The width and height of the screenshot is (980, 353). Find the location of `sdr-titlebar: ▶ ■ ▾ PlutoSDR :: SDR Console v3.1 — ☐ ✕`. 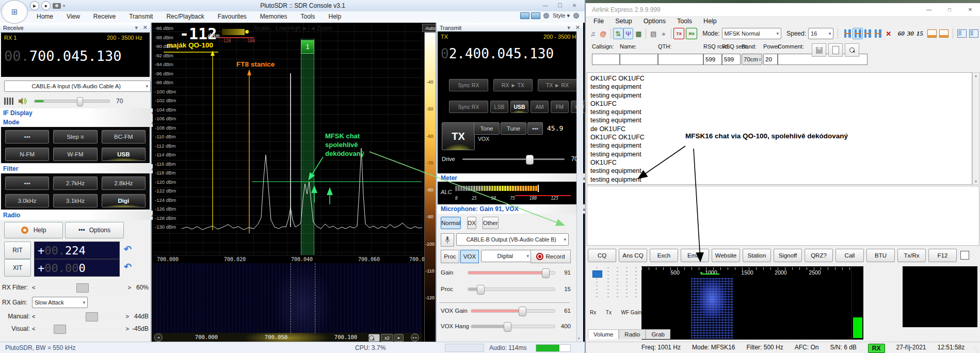

sdr-titlebar: ▶ ■ ▾ PlutoSDR :: SDR Console v3.1 — ☐ ✕ is located at coordinates (292, 6).